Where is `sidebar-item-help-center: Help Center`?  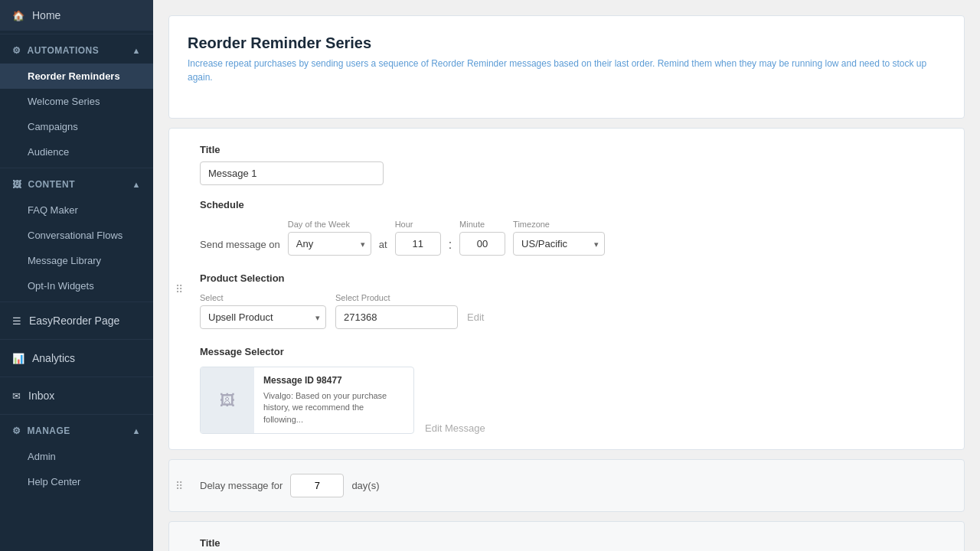
sidebar-item-help-center: Help Center is located at coordinates (77, 482).